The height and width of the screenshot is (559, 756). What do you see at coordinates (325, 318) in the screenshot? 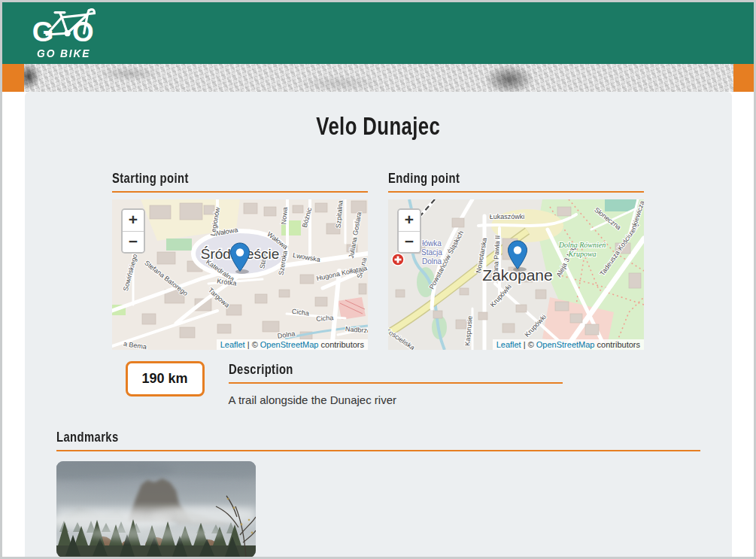
I see `svg-text: Cicha` at bounding box center [325, 318].